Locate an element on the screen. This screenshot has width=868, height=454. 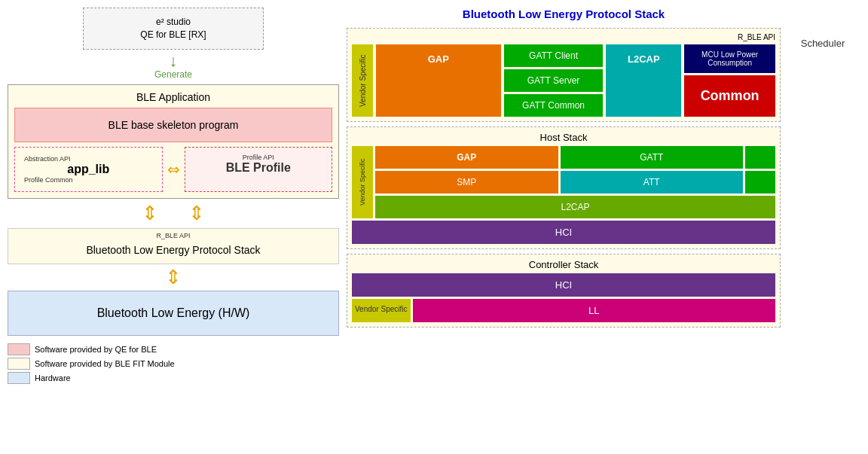
rble-gap-box: GAP is located at coordinates (439, 81).